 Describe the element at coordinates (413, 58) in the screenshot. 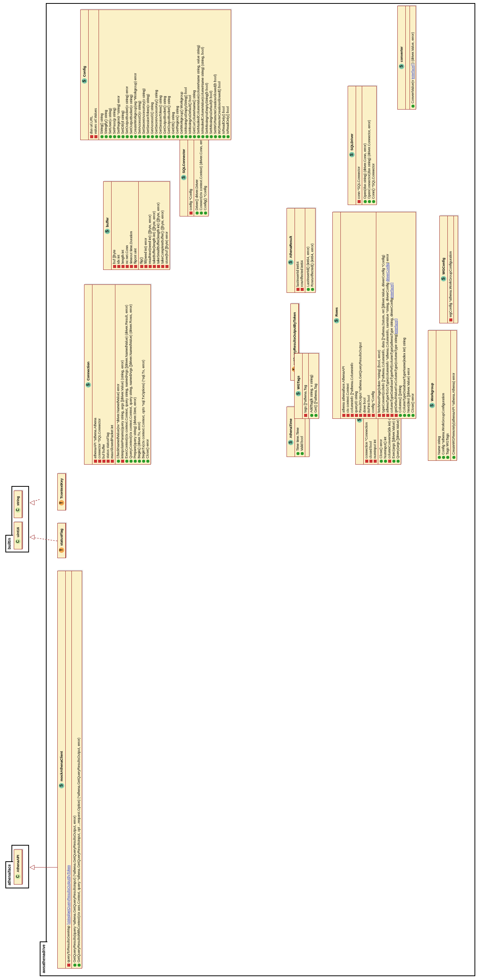

I see `member-row: ConvertValue(v interface{}) (driver.Valu…` at that location.